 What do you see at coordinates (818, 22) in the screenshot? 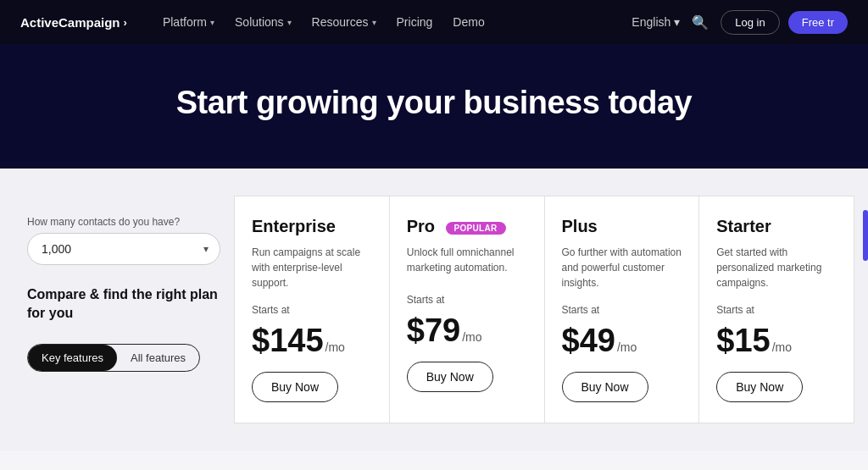
I see `free-trial-button: Free tr` at bounding box center [818, 22].